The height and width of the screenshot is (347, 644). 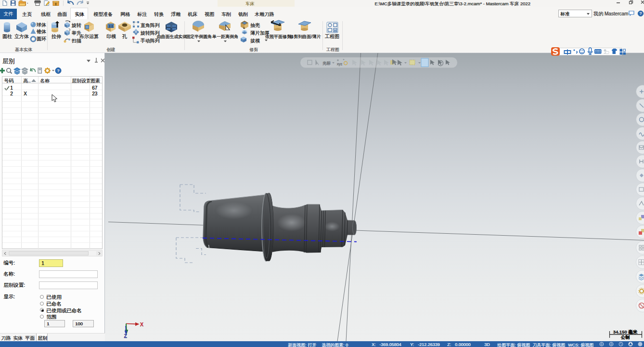 I want to click on svg-text: 布尔运算, so click(x=89, y=37).